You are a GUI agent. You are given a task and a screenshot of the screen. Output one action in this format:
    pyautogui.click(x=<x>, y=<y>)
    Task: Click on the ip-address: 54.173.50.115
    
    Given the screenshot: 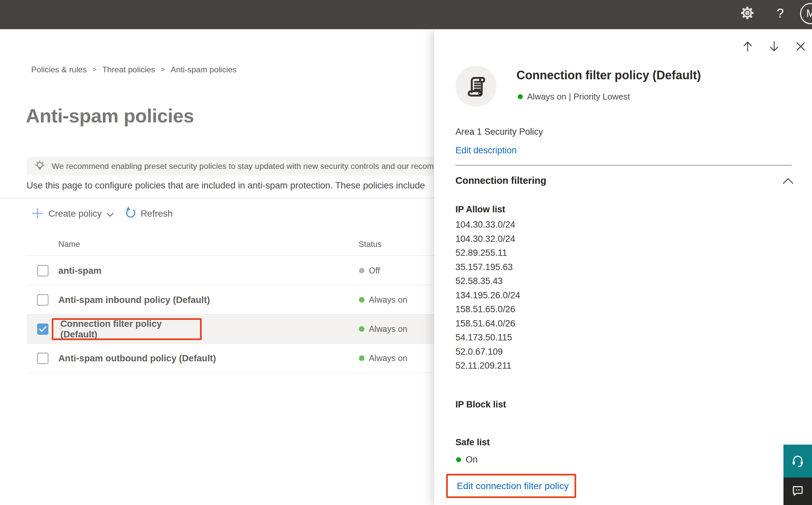 What is the action you would take?
    pyautogui.click(x=488, y=337)
    